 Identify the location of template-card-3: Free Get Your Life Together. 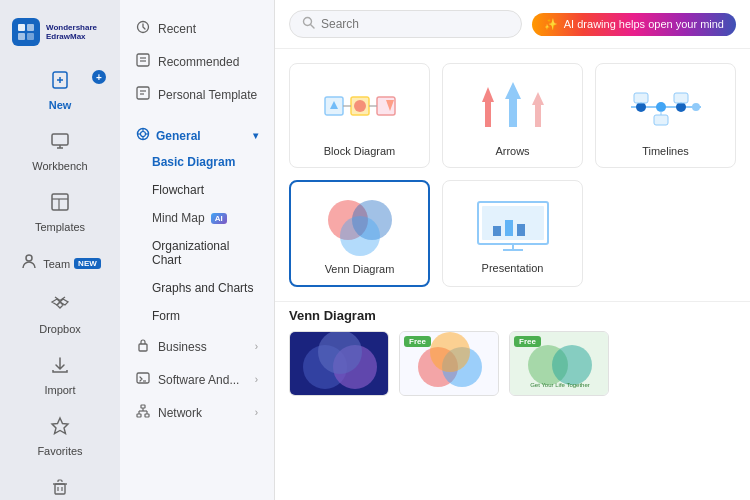
(559, 364).